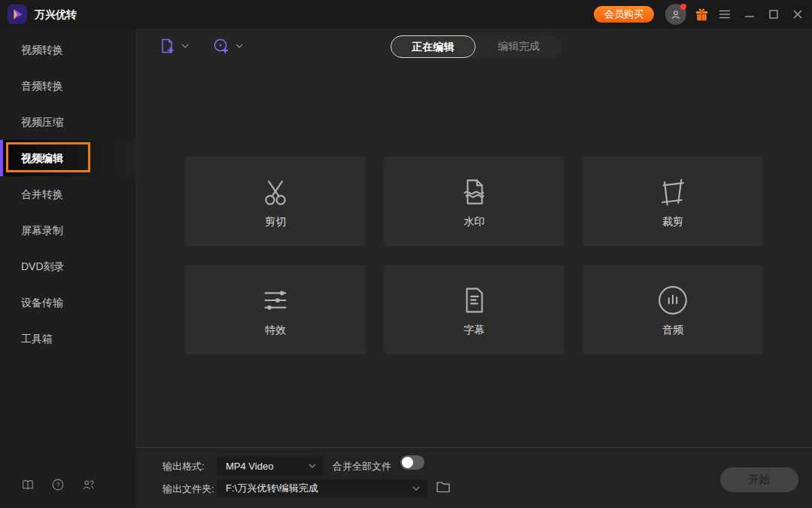  Describe the element at coordinates (37, 339) in the screenshot. I see `sidebar-item-label: 工具箱` at that location.